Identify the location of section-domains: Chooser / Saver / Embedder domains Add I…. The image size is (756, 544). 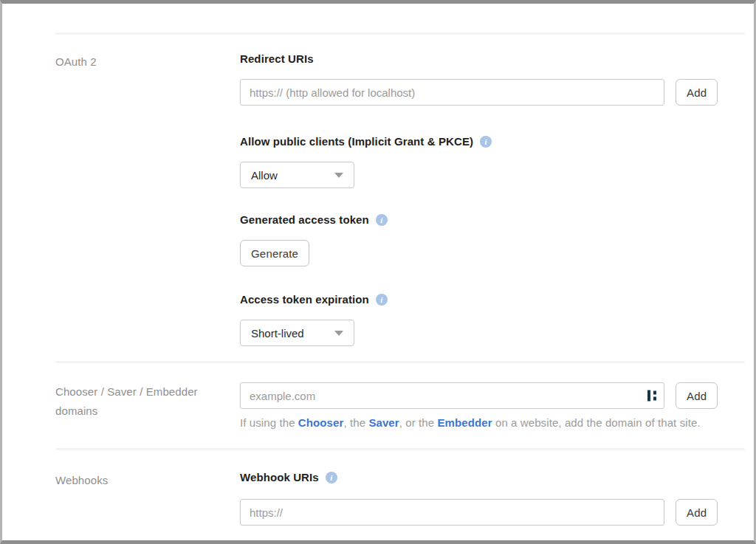
(400, 406).